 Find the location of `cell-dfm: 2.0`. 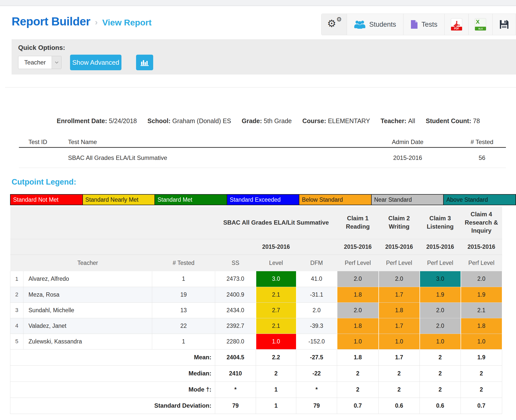

cell-dfm: 2.0 is located at coordinates (317, 310).